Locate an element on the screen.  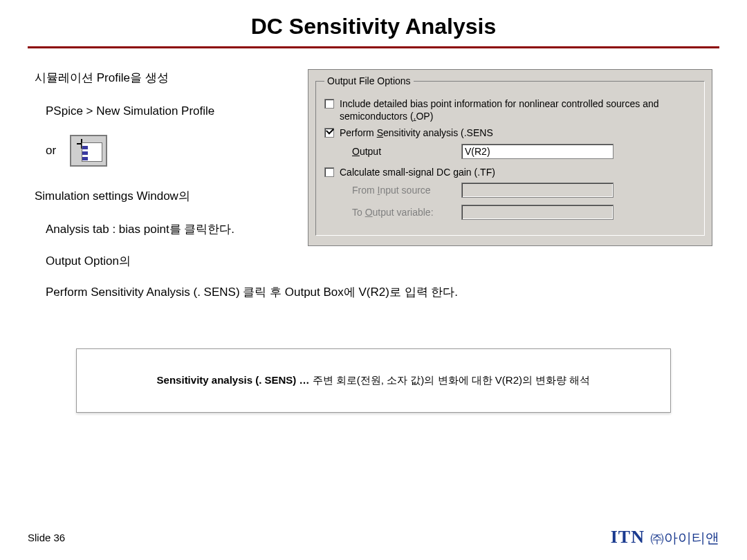
slide-number: Slide 36 is located at coordinates (46, 538).